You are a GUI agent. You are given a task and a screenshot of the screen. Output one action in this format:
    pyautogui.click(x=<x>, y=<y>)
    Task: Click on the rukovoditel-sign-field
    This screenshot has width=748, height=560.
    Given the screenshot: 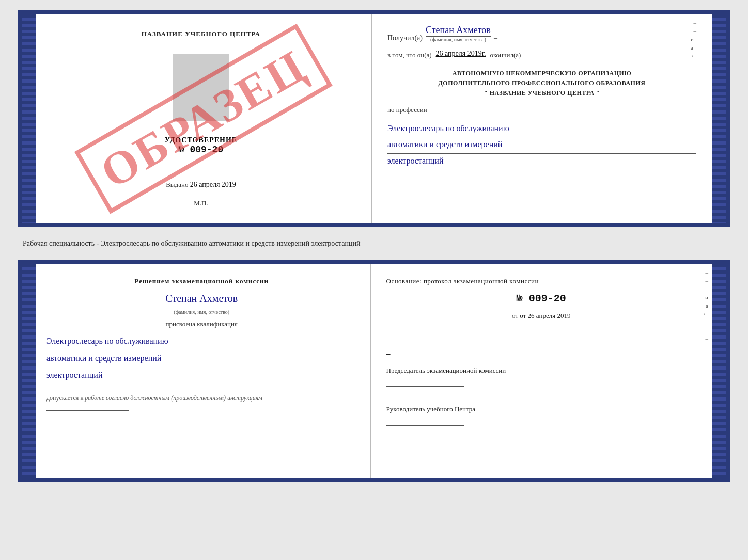 What is the action you would take?
    pyautogui.click(x=425, y=425)
    